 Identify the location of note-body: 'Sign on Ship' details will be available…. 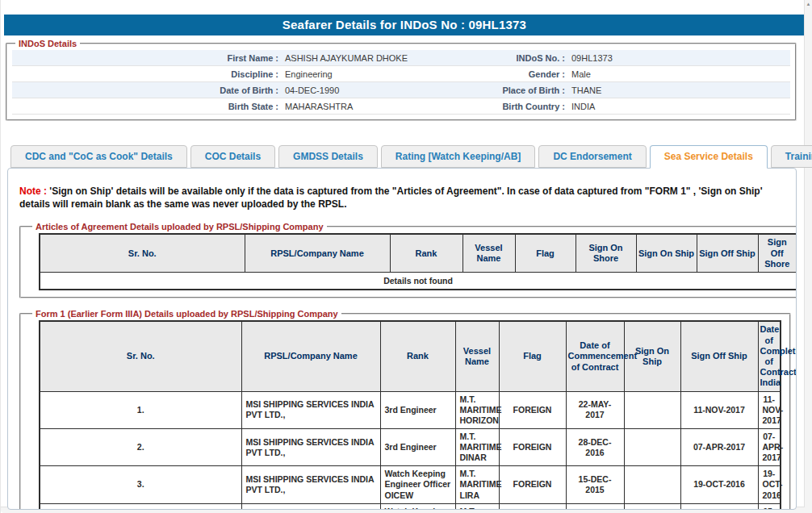
(391, 198).